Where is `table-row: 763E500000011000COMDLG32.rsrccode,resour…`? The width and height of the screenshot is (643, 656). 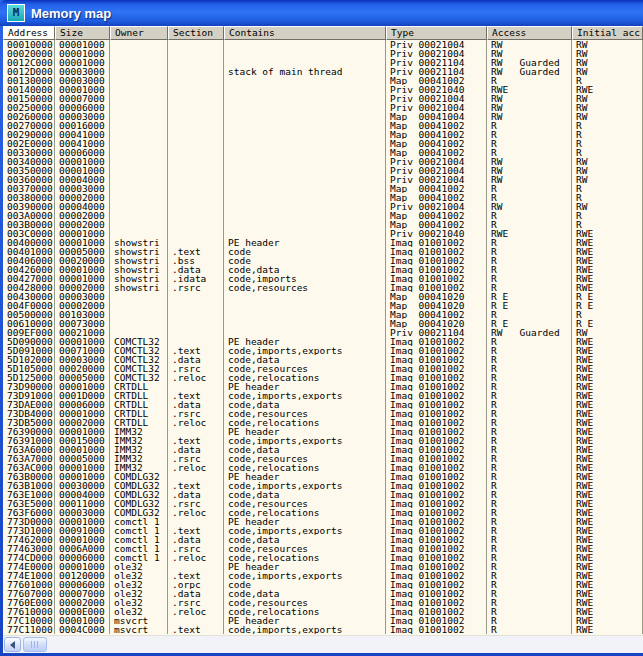 table-row: 763E500000011000COMDLG32.rsrccode,resour… is located at coordinates (323, 504).